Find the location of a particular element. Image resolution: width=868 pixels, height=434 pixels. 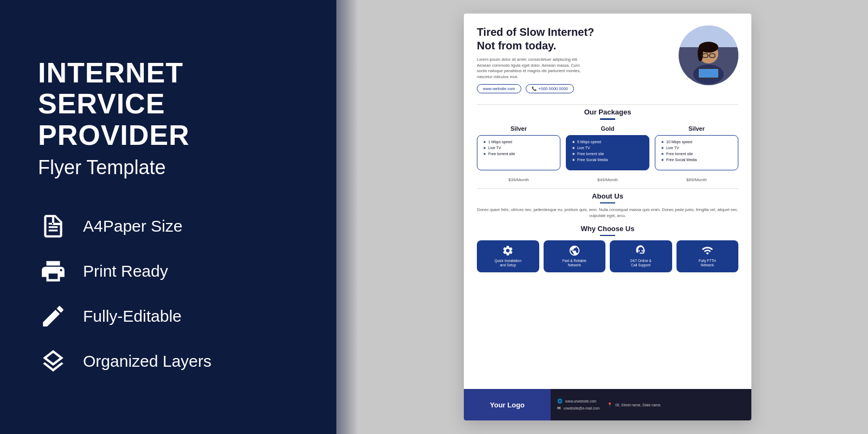

document-icon is located at coordinates (53, 227).